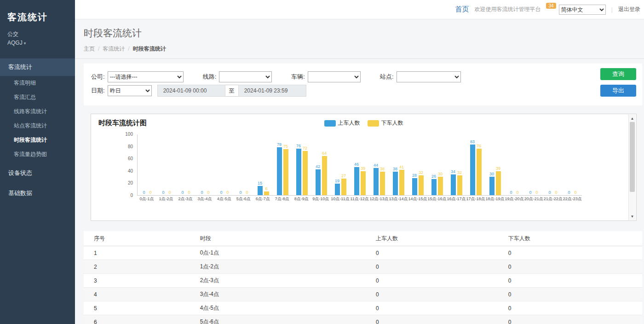 The height and width of the screenshot is (324, 644). Describe the element at coordinates (376, 179) in the screenshot. I see `bar-column: 44` at that location.